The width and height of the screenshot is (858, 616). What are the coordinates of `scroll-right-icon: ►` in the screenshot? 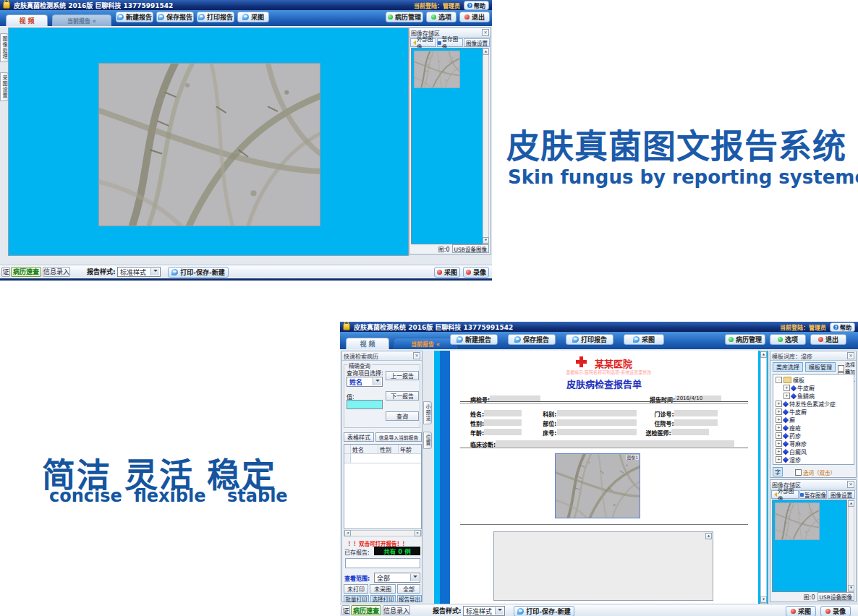 It's located at (418, 534).